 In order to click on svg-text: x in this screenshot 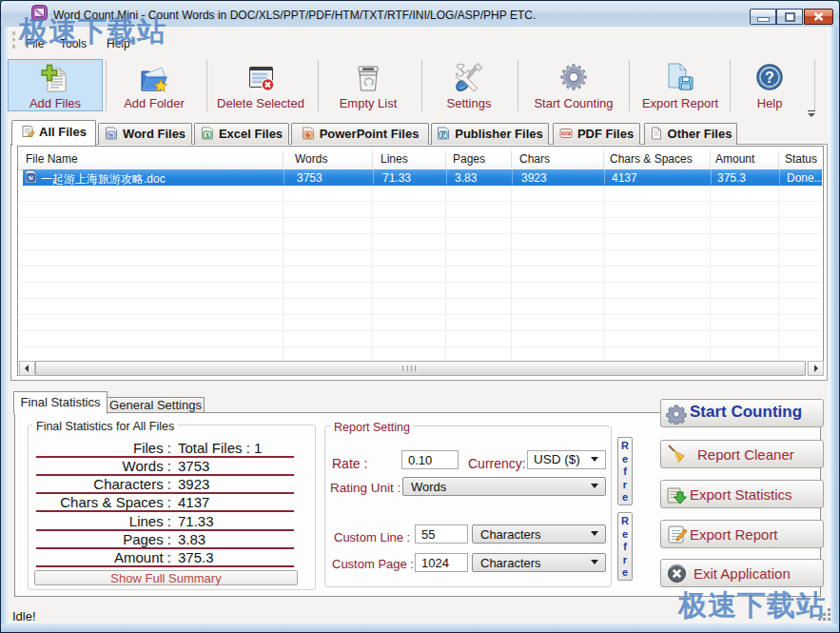, I will do `click(207, 135)`.